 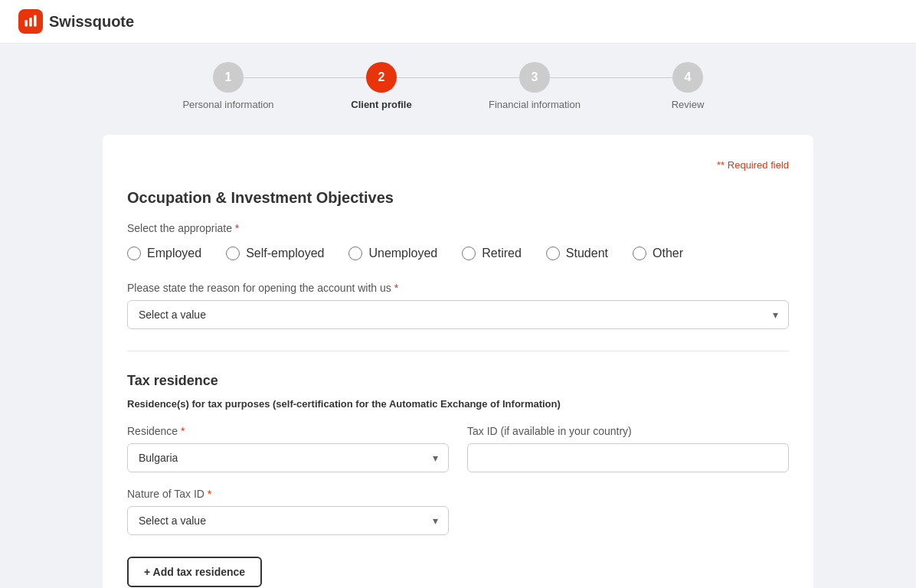 What do you see at coordinates (195, 572) in the screenshot?
I see `add-tax-residence-label: + Add tax residence` at bounding box center [195, 572].